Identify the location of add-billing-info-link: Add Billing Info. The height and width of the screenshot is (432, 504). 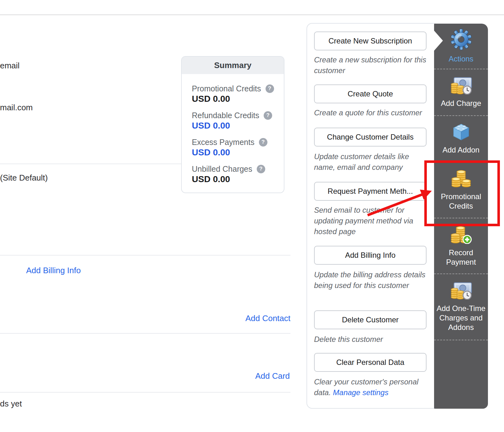
(54, 270).